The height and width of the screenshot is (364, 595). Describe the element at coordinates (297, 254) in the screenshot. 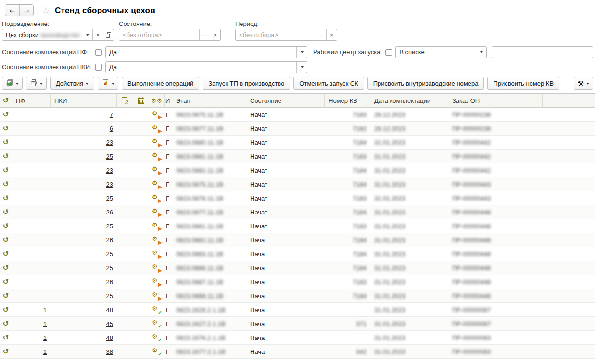

I see `table-row: ↺ 25 ⚙▶ Г 0823.0883.11.1В Начат 7184 31.…` at that location.